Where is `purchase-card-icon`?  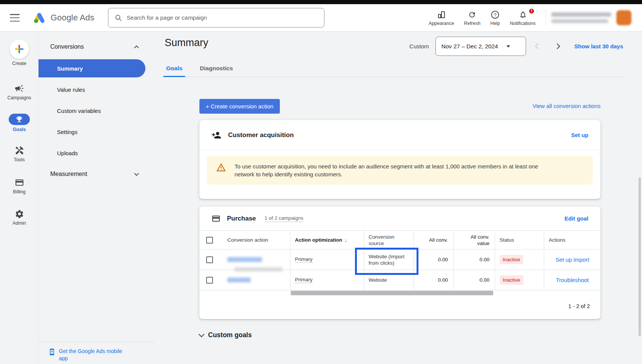 purchase-card-icon is located at coordinates (216, 219).